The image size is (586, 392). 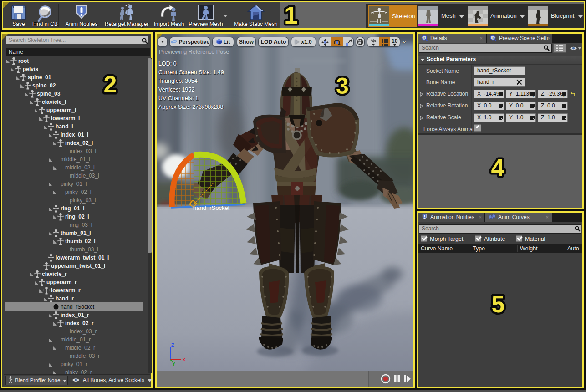 I want to click on svg-text: 3, so click(x=342, y=86).